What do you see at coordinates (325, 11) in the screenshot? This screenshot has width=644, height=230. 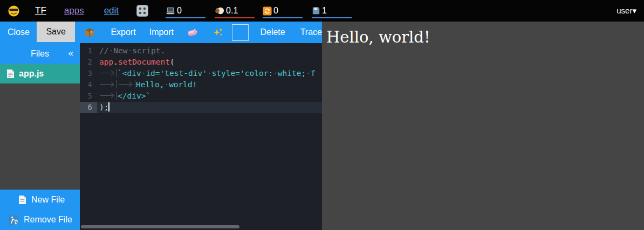 I see `storage-stat-value: 1` at bounding box center [325, 11].